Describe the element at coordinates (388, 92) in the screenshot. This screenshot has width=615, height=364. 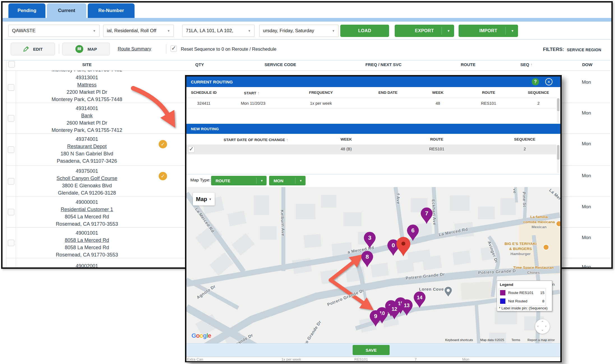
I see `mcol-end-date: END DATE` at that location.